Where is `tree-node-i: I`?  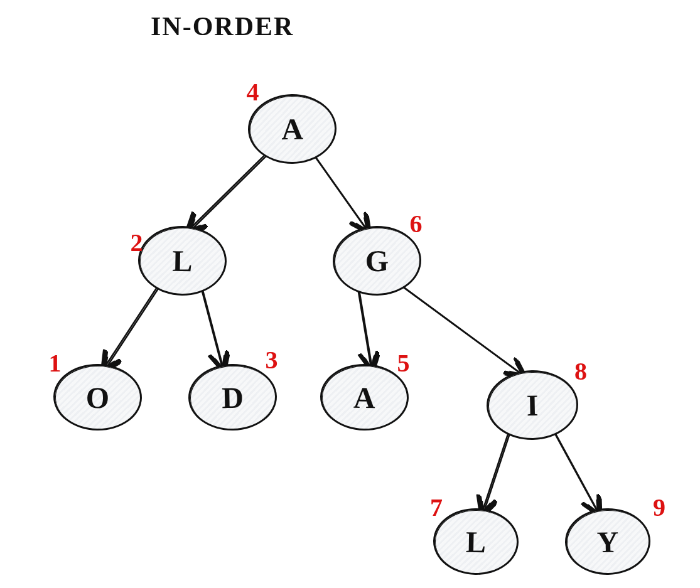
tree-node-i: I is located at coordinates (532, 405).